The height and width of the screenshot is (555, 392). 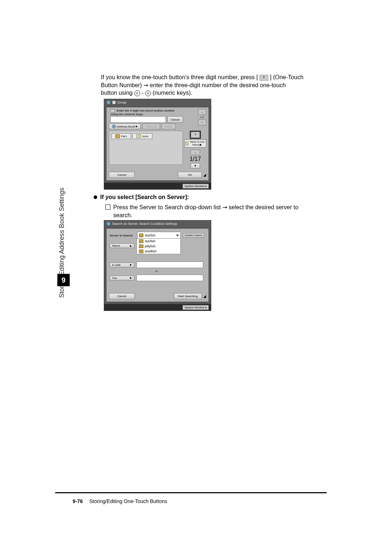 What do you see at coordinates (118, 136) in the screenshot?
I see `folder-icon` at bounding box center [118, 136].